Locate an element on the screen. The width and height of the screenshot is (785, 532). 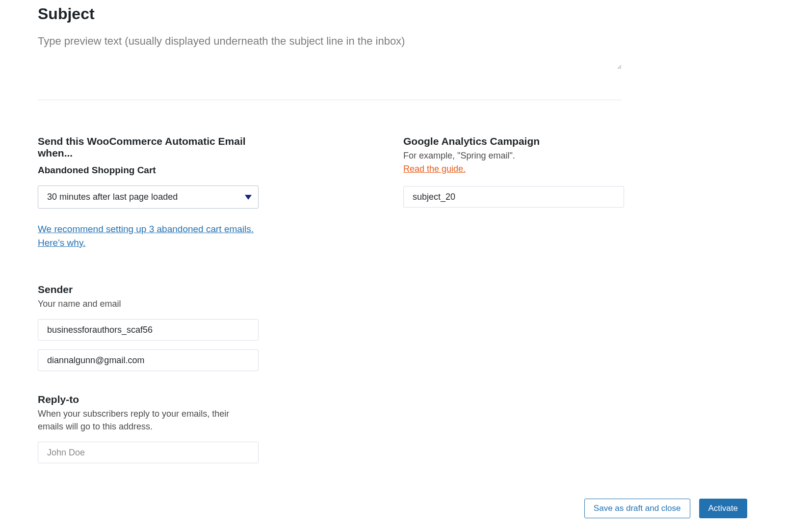
reply-to-helper: When your subscribers reply to your emai… is located at coordinates (143, 420).